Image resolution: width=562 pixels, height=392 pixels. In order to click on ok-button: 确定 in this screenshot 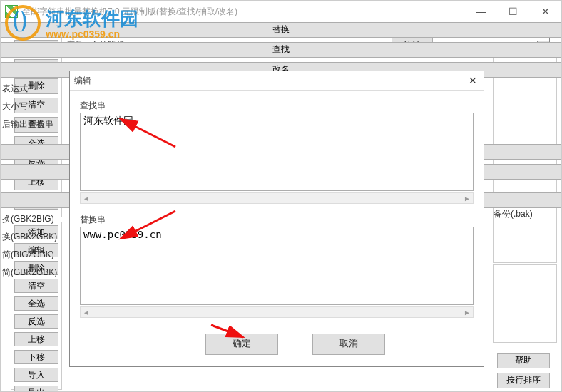, I will do `click(242, 344)`.